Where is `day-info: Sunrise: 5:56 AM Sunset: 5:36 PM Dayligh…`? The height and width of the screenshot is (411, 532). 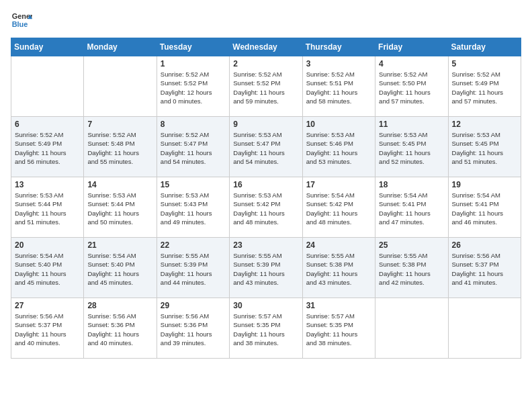
day-info: Sunrise: 5:56 AM Sunset: 5:36 PM Dayligh… is located at coordinates (193, 329).